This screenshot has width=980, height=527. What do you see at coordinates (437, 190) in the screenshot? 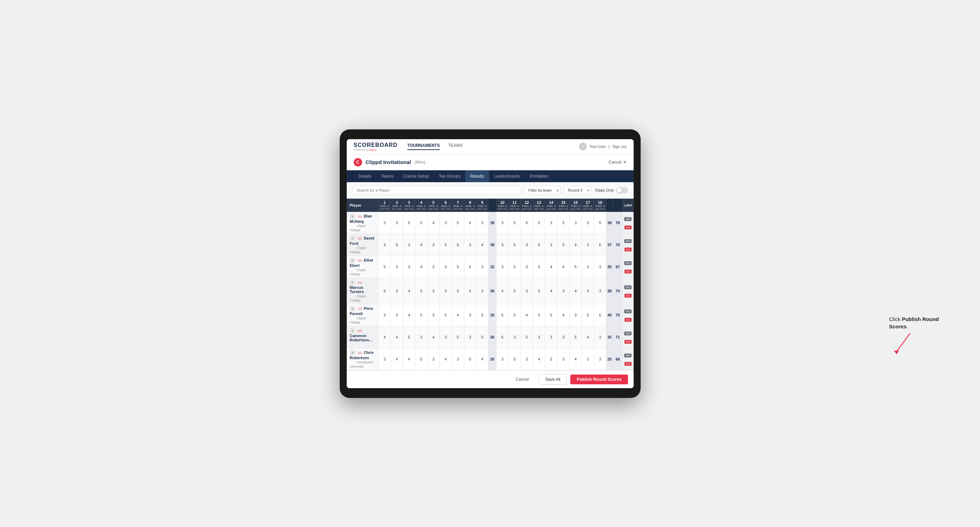
I see `search-input` at bounding box center [437, 190].